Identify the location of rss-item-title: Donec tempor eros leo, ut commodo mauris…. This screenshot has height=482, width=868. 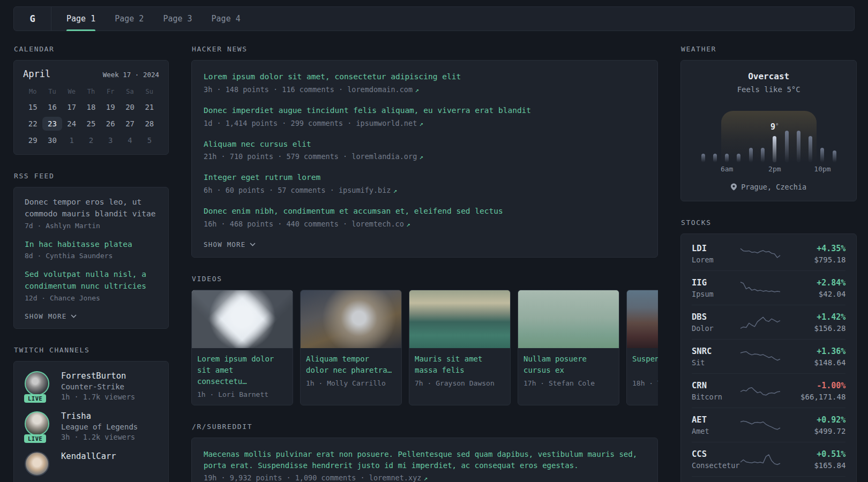
(91, 208).